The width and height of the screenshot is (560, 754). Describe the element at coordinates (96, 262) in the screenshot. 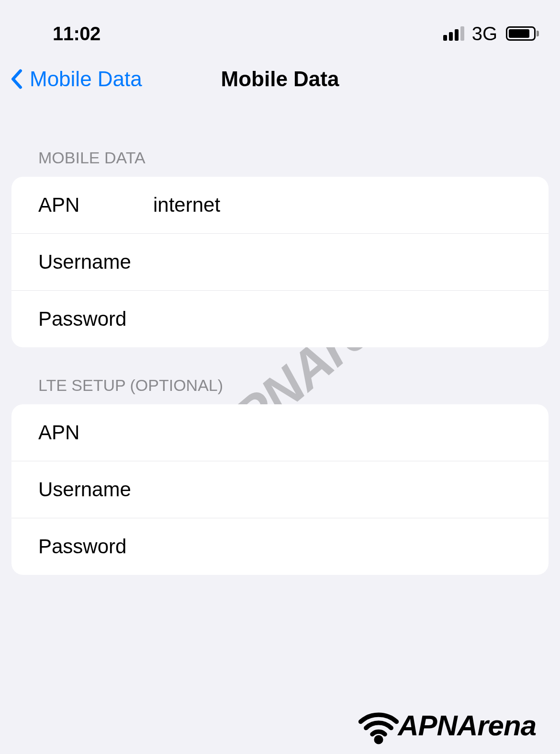

I see `username-label: Username` at that location.